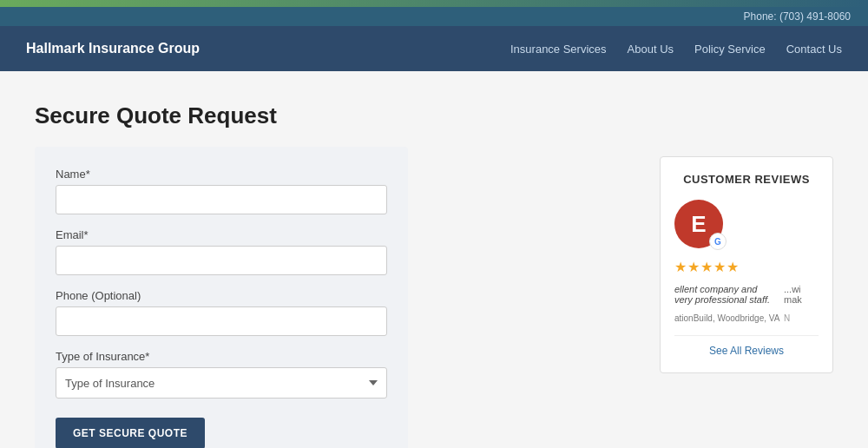  Describe the element at coordinates (434, 49) in the screenshot. I see `main-nav: Hallmark Insurance Group Insurance Servi…` at that location.